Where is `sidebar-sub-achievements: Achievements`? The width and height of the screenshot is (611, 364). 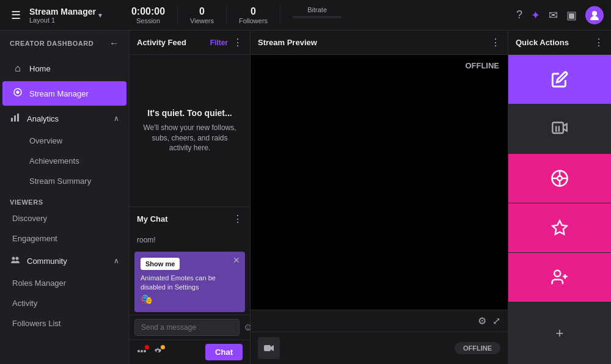 sidebar-sub-achievements: Achievements is located at coordinates (65, 161).